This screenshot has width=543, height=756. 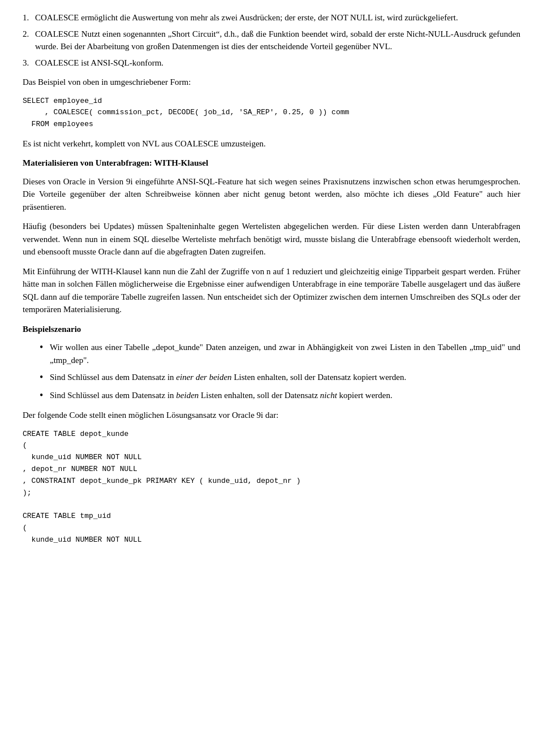 What do you see at coordinates (272, 163) in the screenshot?
I see `section-heading: Materialisieren von Unterabfragen: WITH-…` at bounding box center [272, 163].